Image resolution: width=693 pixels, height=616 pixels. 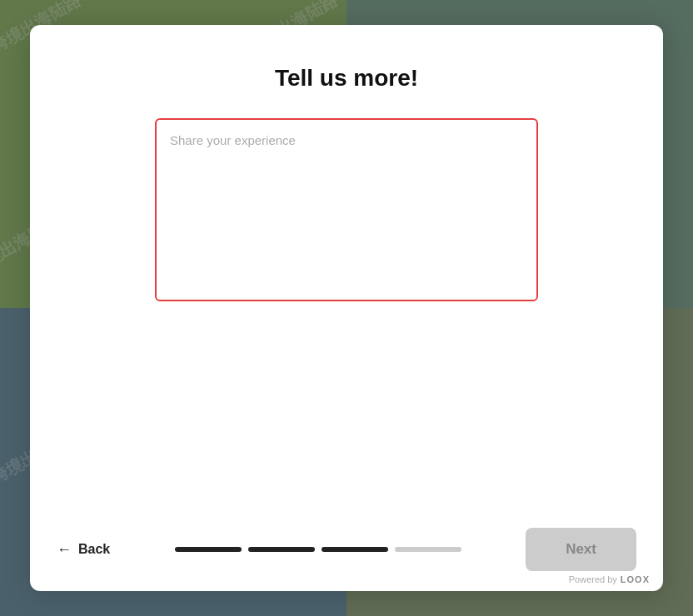 What do you see at coordinates (346, 78) in the screenshot?
I see `modal-title: Tell us more!` at bounding box center [346, 78].